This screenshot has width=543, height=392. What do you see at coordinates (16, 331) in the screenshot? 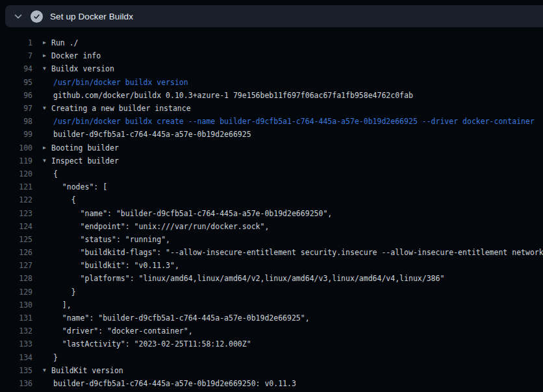
I see `line-number: 132` at bounding box center [16, 331].